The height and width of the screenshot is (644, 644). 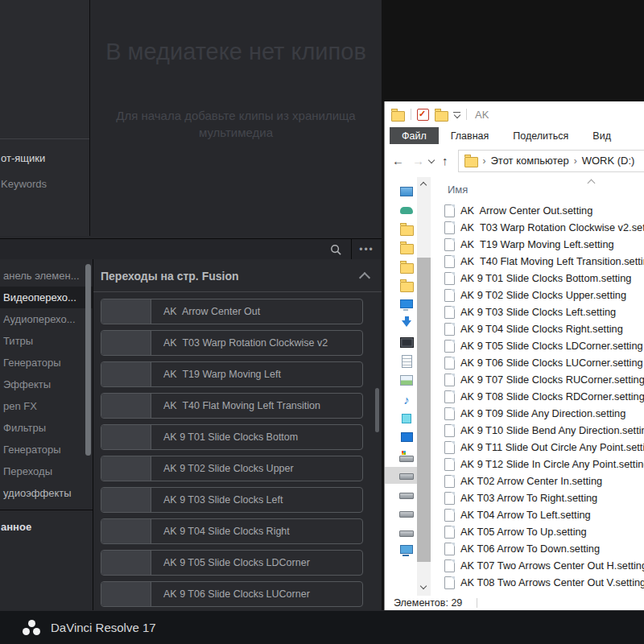 What do you see at coordinates (47, 385) in the screenshot?
I see `effects-sidebar-item: Эффекты` at bounding box center [47, 385].